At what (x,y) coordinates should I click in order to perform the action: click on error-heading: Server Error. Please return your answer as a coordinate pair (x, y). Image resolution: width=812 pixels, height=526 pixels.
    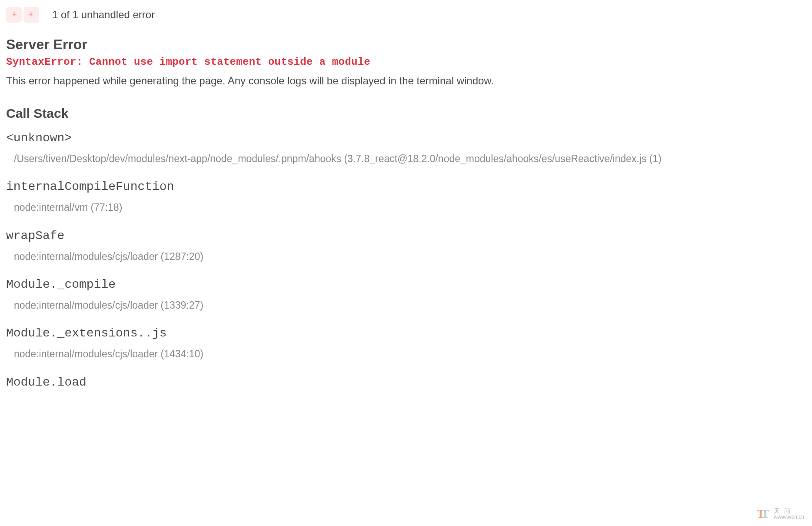
    Looking at the image, I should click on (406, 44).